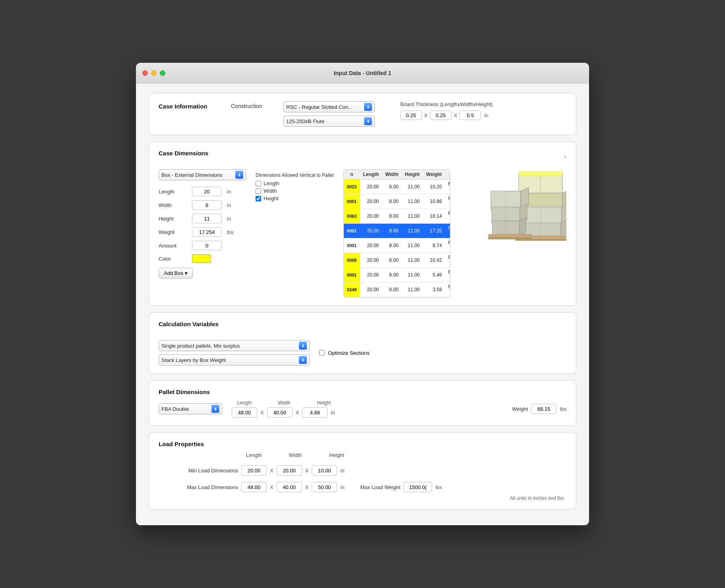  What do you see at coordinates (202, 175) in the screenshot?
I see `box-external-dropdown: Box - External Dimensions ⬍` at bounding box center [202, 175].